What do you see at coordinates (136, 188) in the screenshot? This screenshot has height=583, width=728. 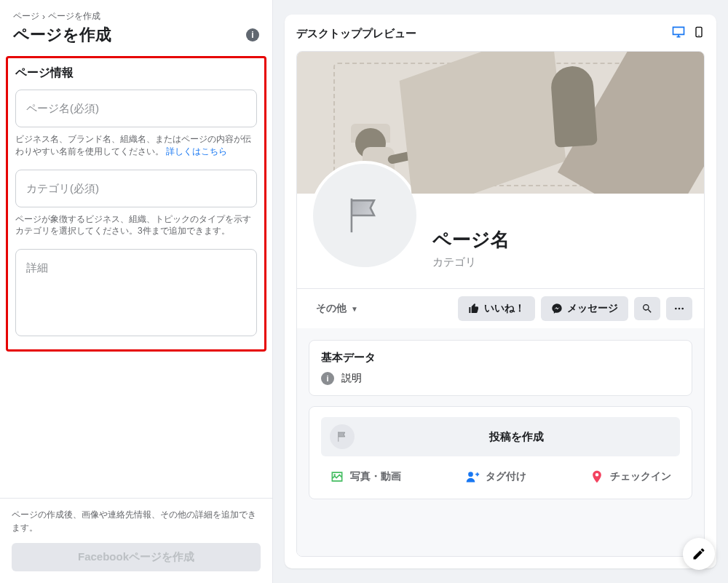 I see `category-input` at bounding box center [136, 188].